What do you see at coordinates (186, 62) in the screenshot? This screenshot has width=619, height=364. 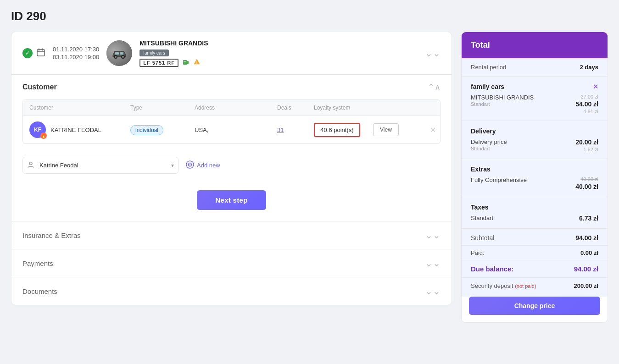 I see `fuel-icon` at bounding box center [186, 62].